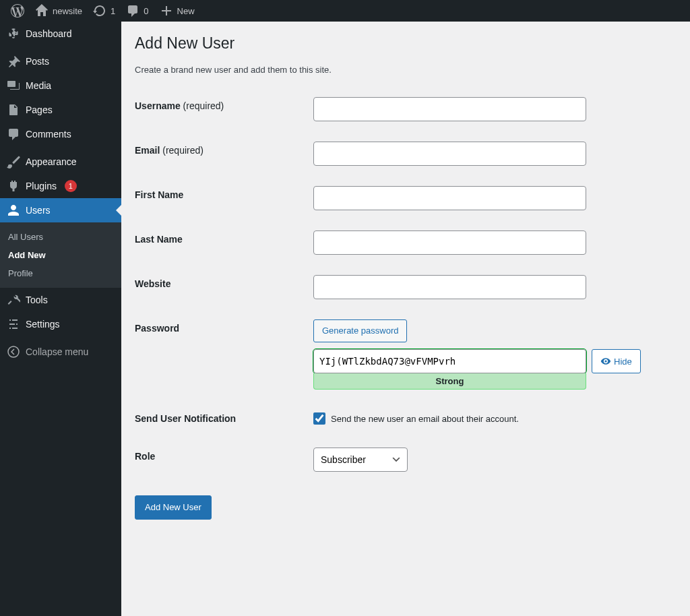 The image size is (690, 616). Describe the element at coordinates (360, 460) in the screenshot. I see `role-select: Subscriber` at that location.